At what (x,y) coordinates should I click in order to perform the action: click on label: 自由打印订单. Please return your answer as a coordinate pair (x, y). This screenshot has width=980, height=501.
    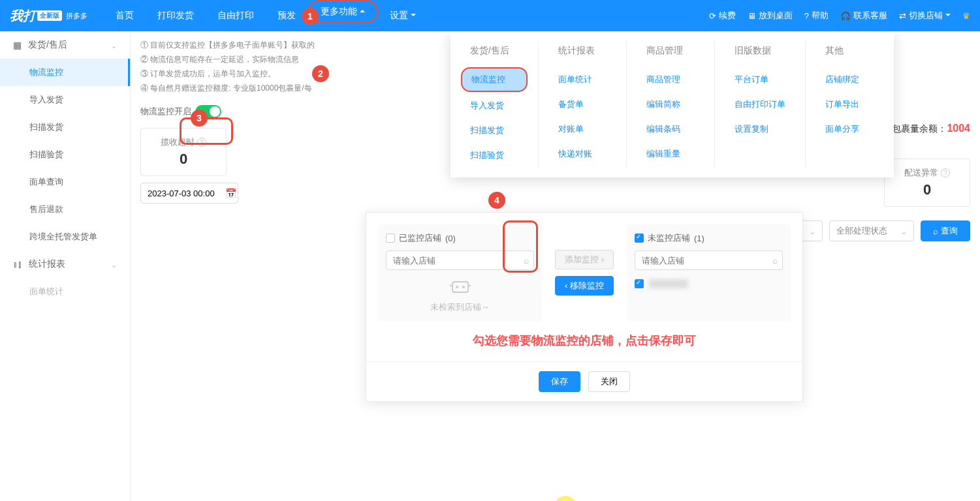
    Looking at the image, I should click on (760, 104).